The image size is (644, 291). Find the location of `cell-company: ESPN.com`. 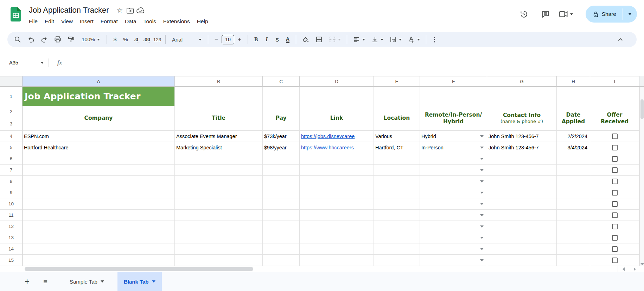

cell-company: ESPN.com is located at coordinates (98, 136).